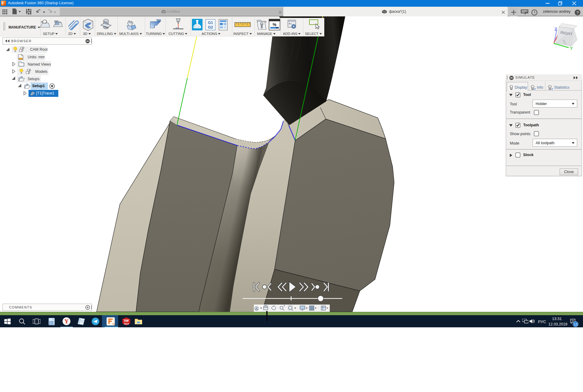  I want to click on svg-text: 360, so click(114, 324).